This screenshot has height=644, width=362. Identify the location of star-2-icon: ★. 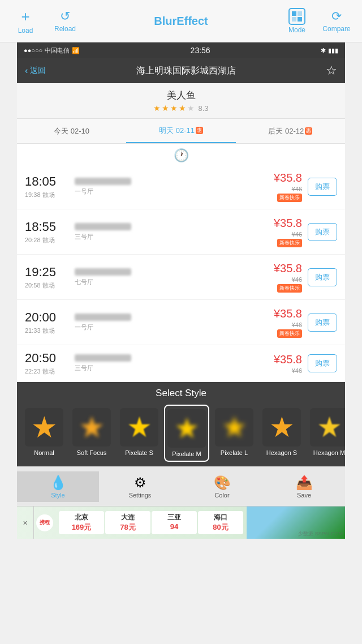
(165, 108).